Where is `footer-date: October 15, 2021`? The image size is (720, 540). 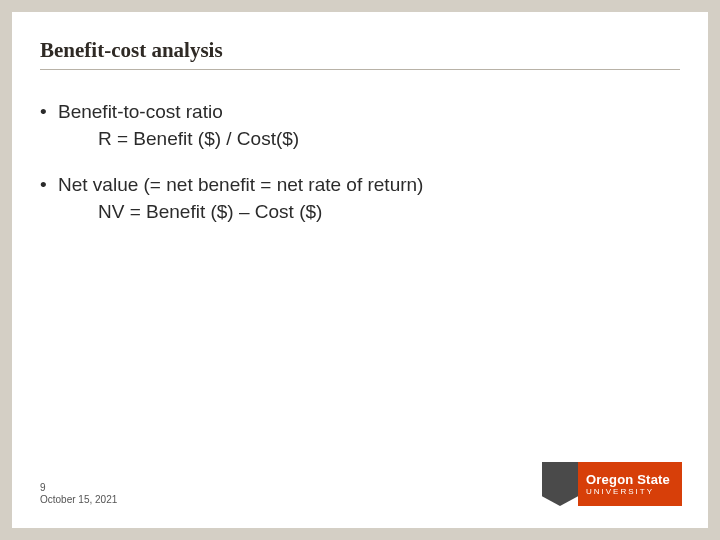 footer-date: October 15, 2021 is located at coordinates (78, 500).